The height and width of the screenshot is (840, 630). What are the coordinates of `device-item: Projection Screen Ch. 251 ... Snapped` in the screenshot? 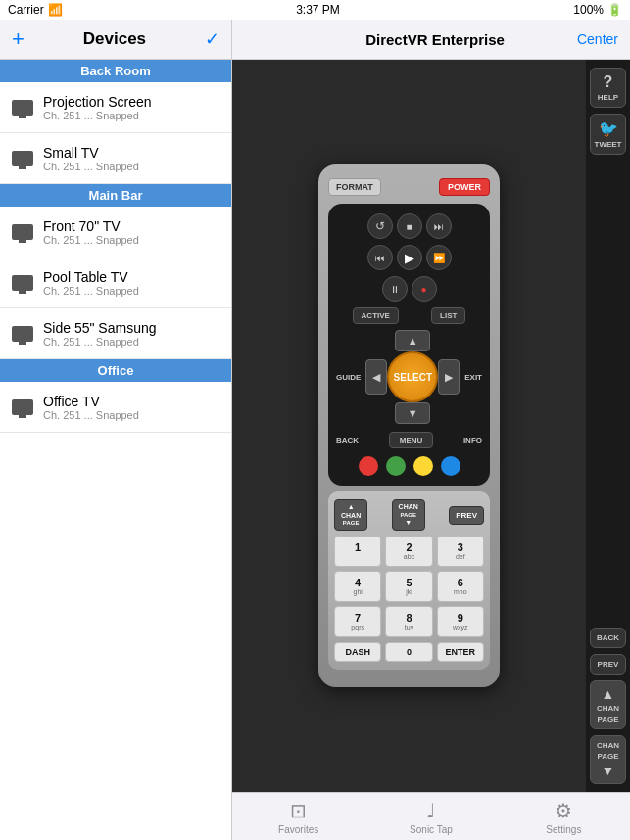 It's located at (116, 108).